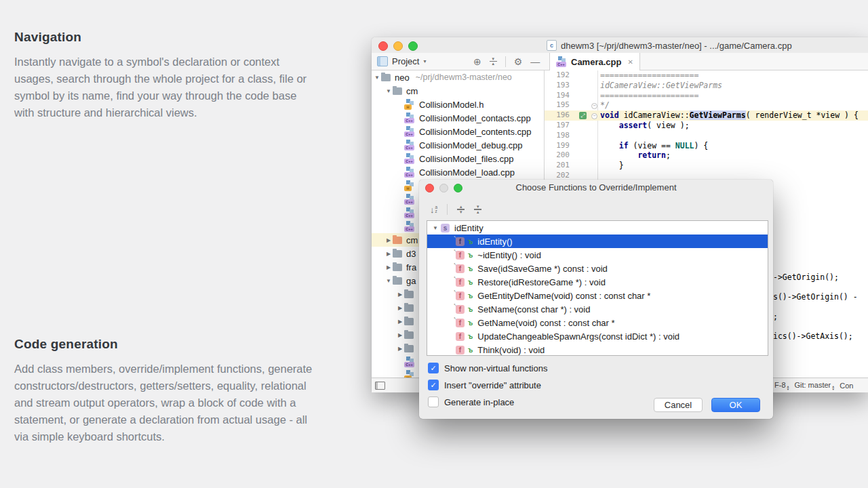 The height and width of the screenshot is (488, 868). What do you see at coordinates (454, 304) in the screenshot?
I see `override-arrow-icon: ↑` at bounding box center [454, 304].